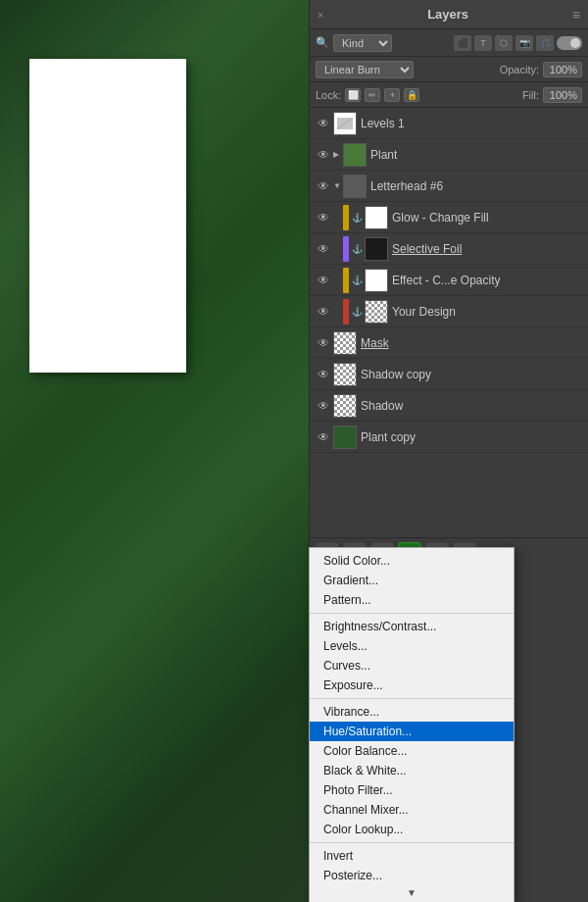  What do you see at coordinates (412, 829) in the screenshot?
I see `menu-item-color-lookup: Color Lookup...` at bounding box center [412, 829].